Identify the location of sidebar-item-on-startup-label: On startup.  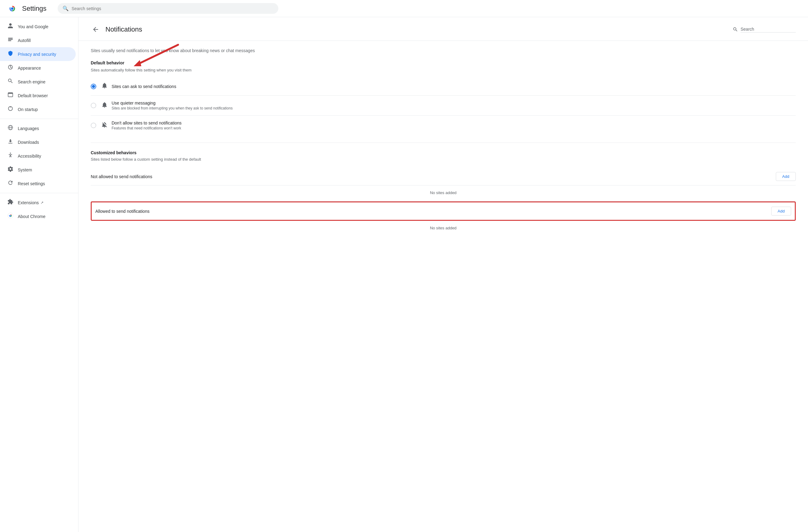
(28, 109).